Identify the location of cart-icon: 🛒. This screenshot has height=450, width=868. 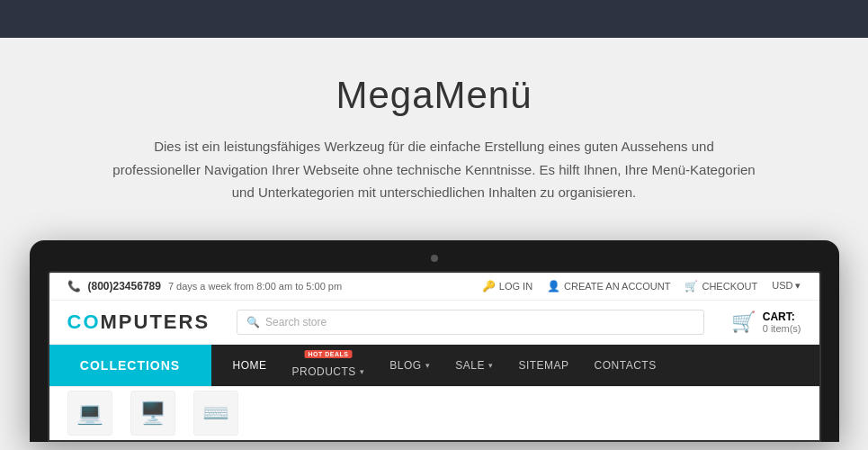
(743, 322).